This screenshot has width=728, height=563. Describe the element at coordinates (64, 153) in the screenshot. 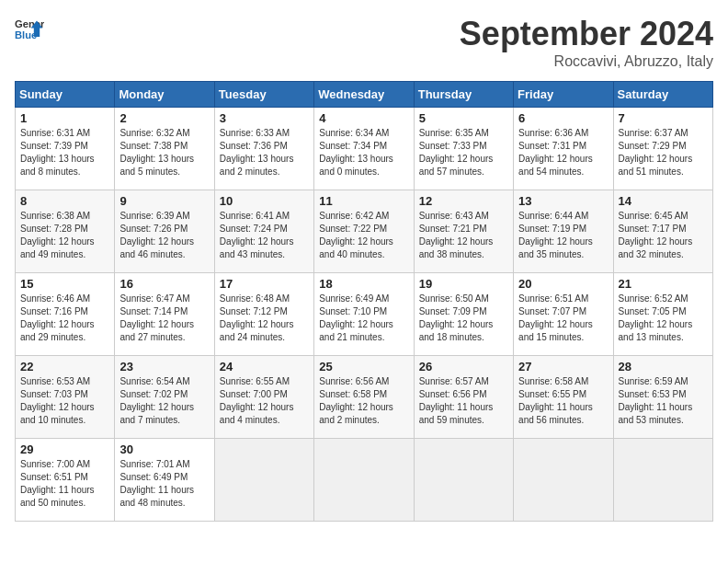

I see `day-info: Sunrise: 6:31 AMSunset: 7:39 PMDaylight:…` at that location.